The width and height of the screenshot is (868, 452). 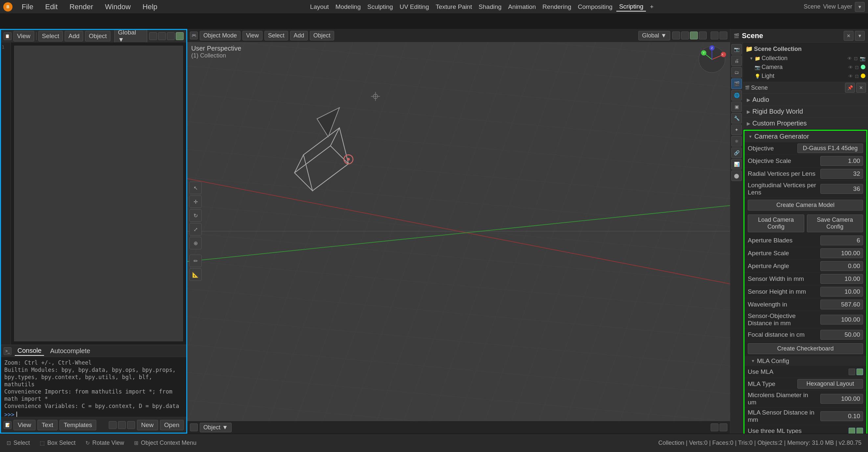 I want to click on render-icon-coll: 📷, so click(x=863, y=59).